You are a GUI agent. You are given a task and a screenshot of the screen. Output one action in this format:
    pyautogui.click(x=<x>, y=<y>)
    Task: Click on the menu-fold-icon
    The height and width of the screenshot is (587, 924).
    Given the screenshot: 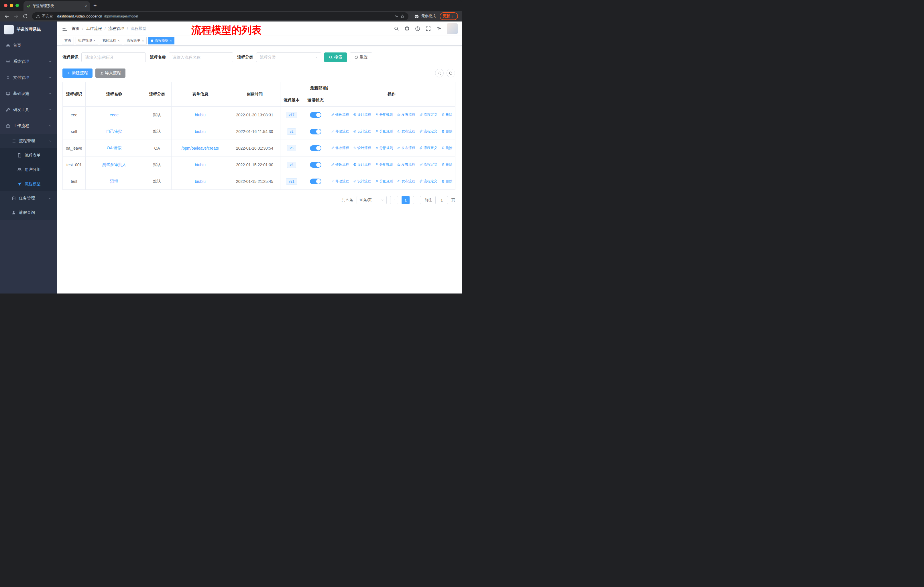 What is the action you would take?
    pyautogui.click(x=64, y=28)
    